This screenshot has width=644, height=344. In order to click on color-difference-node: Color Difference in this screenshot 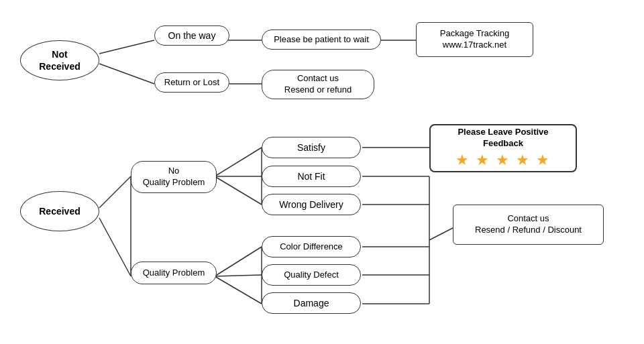, I will do `click(311, 247)`.